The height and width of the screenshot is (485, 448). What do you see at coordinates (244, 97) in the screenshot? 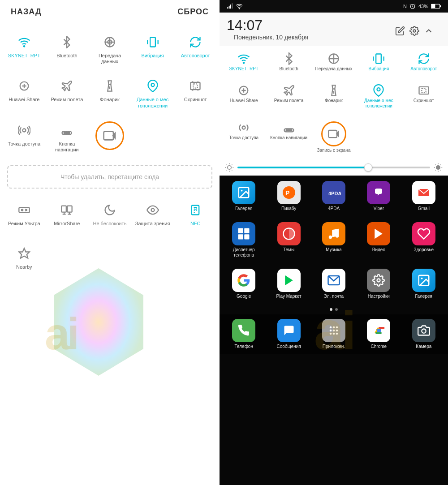
I see `rqs-huawei-share: Huawei Share` at bounding box center [244, 97].